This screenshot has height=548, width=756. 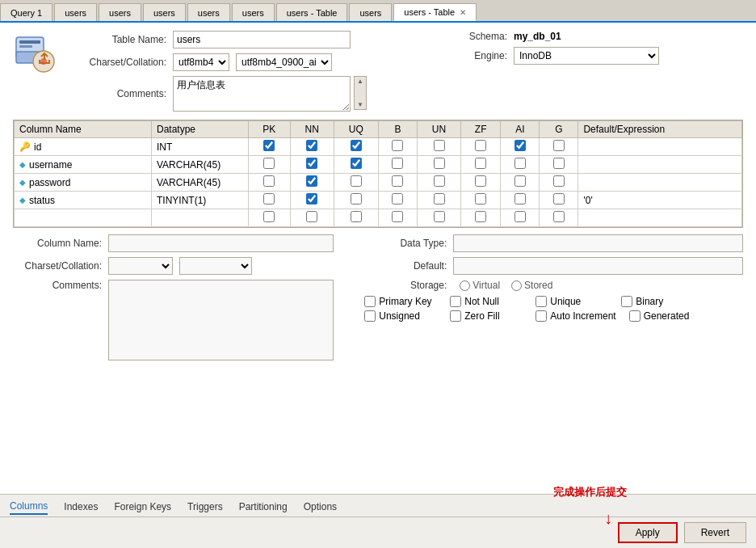 What do you see at coordinates (486, 301) in the screenshot?
I see `nn-checkbox-label: Not Null` at bounding box center [486, 301].